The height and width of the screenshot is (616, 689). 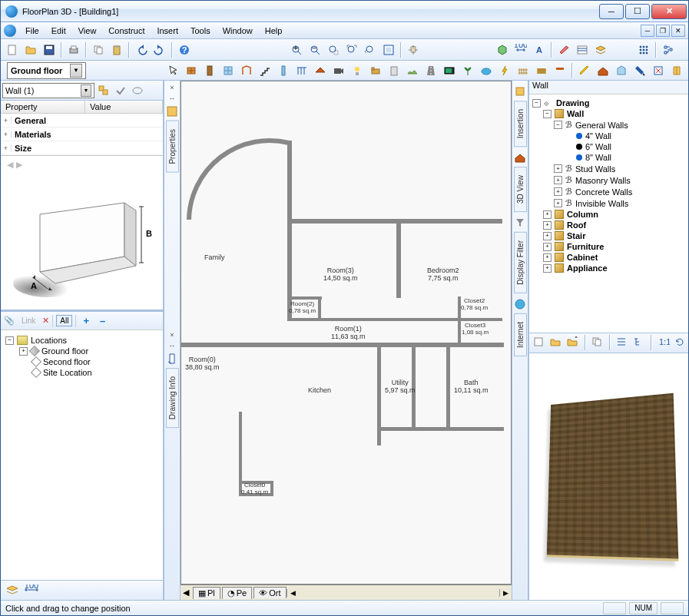 I want to click on location-second-floor: Second floor, so click(x=67, y=362).